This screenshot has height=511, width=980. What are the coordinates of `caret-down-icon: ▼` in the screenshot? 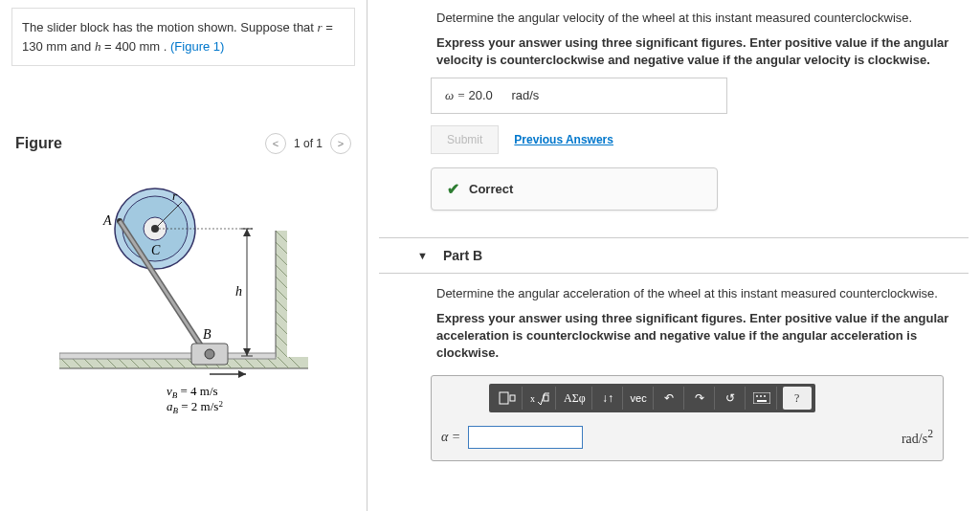 It's located at (423, 256).